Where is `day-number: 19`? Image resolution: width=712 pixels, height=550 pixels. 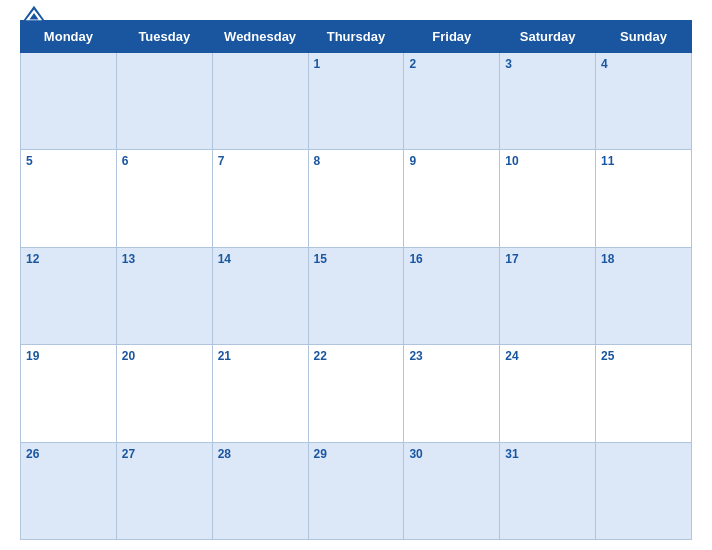 day-number: 19 is located at coordinates (32, 356).